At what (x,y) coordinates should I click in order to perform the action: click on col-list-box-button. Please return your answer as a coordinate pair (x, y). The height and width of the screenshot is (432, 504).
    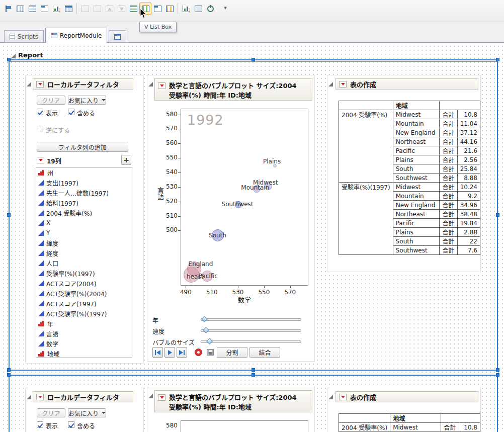
    Looking at the image, I should click on (170, 9).